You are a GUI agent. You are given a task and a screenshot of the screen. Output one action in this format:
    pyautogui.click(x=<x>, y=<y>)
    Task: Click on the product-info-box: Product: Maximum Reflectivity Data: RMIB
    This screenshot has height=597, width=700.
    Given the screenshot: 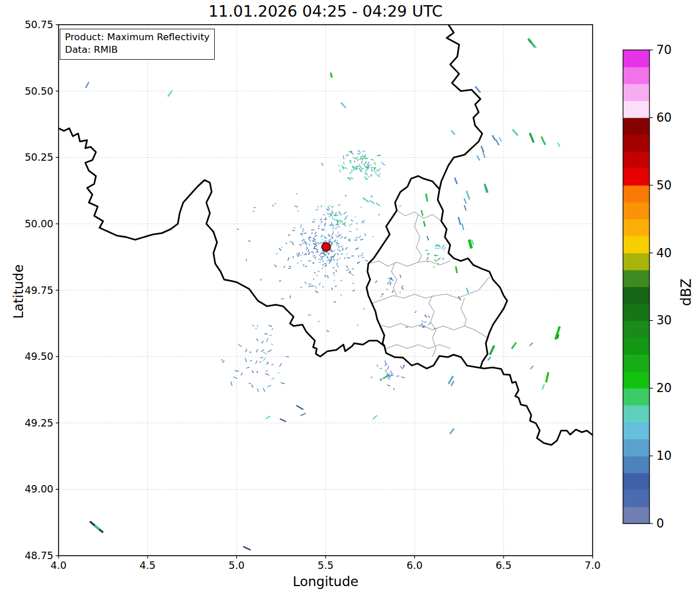 What is the action you would take?
    pyautogui.click(x=137, y=44)
    